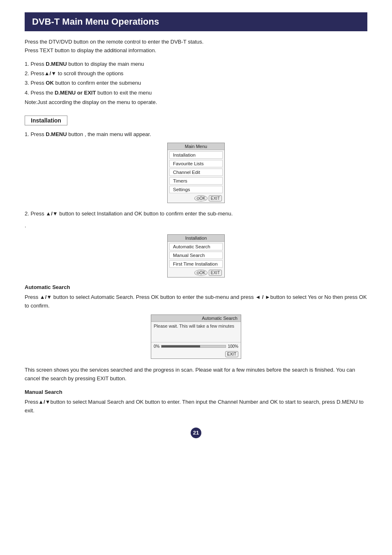  I want to click on exit-icon-2: EXIT, so click(215, 273).